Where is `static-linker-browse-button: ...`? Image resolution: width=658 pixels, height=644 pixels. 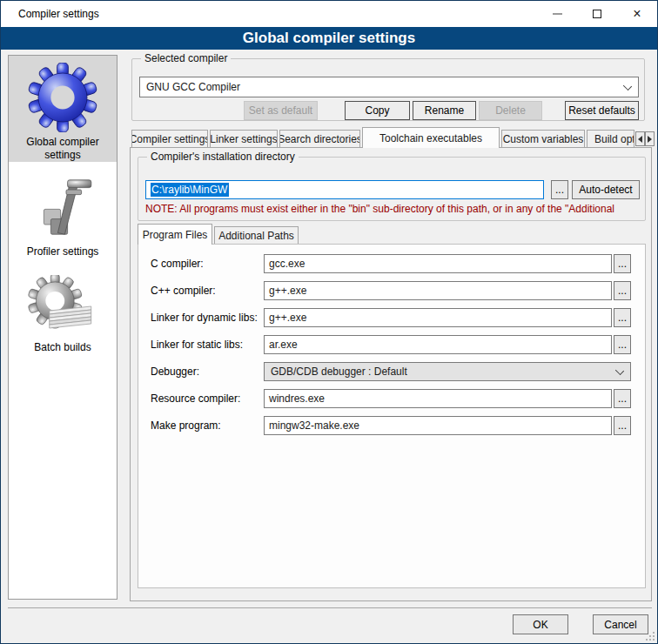
static-linker-browse-button: ... is located at coordinates (622, 345).